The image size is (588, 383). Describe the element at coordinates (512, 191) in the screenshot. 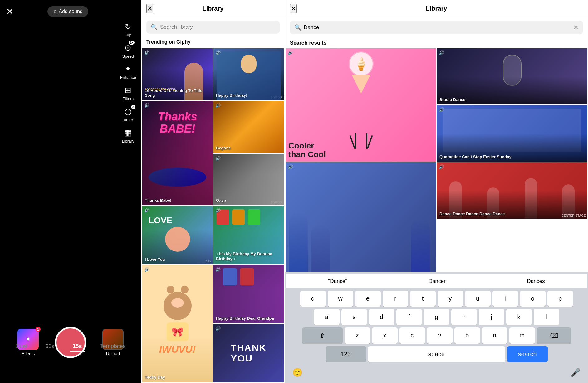

I see `gif-dance-dance: 🔊 Dance Dance Dance Dance Dance CENTER S…` at that location.